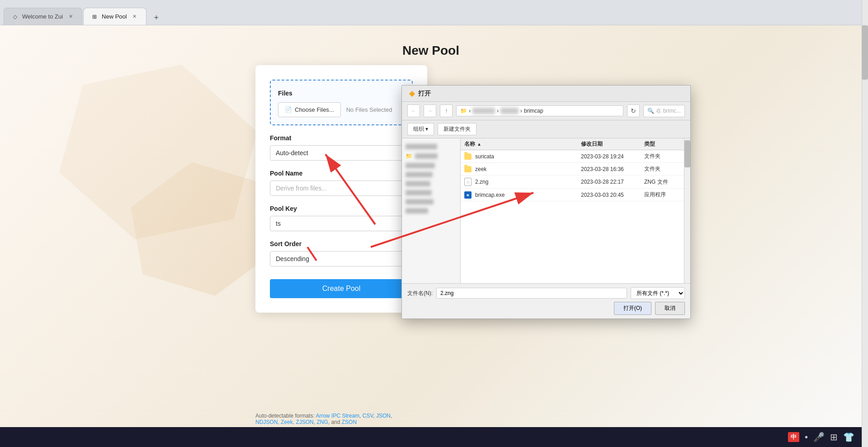 This screenshot has width=868, height=447. Describe the element at coordinates (305, 422) in the screenshot. I see `format-link-zjson: ZJSON` at that location.